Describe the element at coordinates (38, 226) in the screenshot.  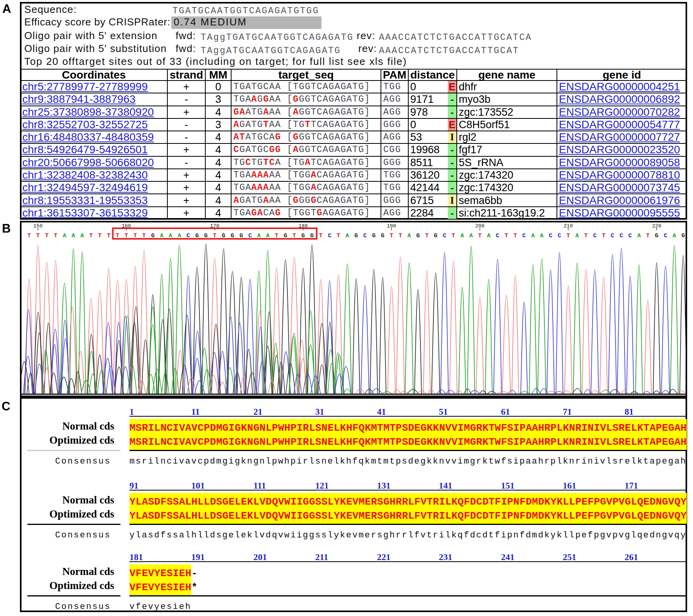
I see `svg-text: 150` at that location.